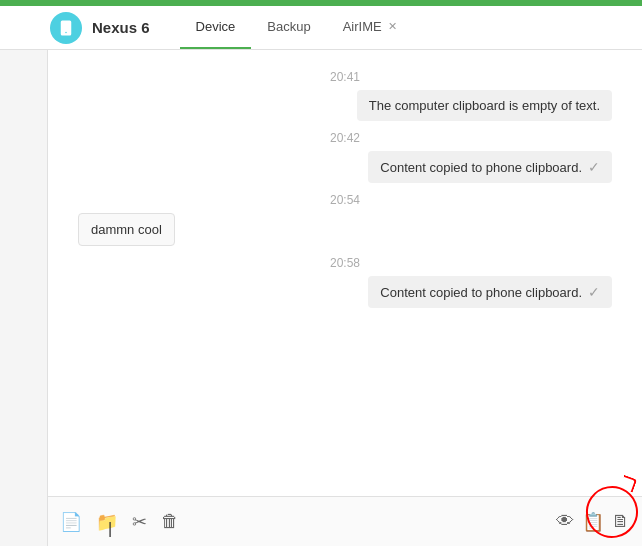 This screenshot has height=546, width=642. What do you see at coordinates (126, 230) in the screenshot?
I see `bubble-3: dammn cool` at bounding box center [126, 230].